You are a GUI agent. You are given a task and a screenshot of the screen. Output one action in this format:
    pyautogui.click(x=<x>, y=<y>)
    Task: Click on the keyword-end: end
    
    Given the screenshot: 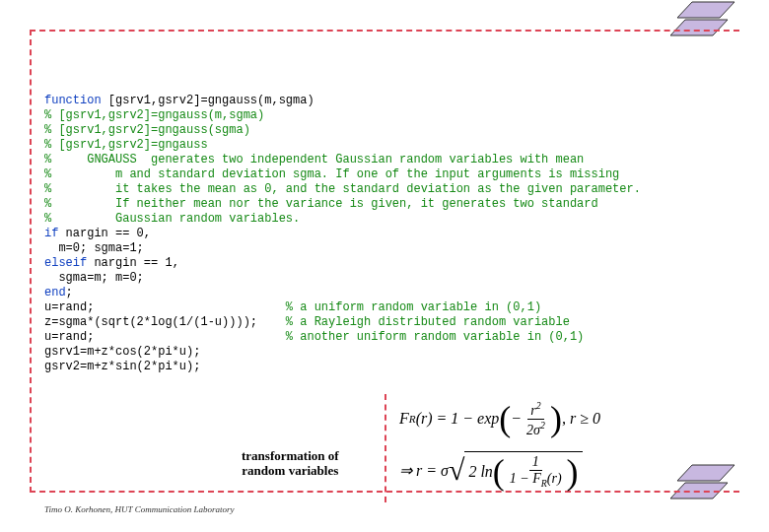 What is the action you would take?
    pyautogui.click(x=55, y=293)
    